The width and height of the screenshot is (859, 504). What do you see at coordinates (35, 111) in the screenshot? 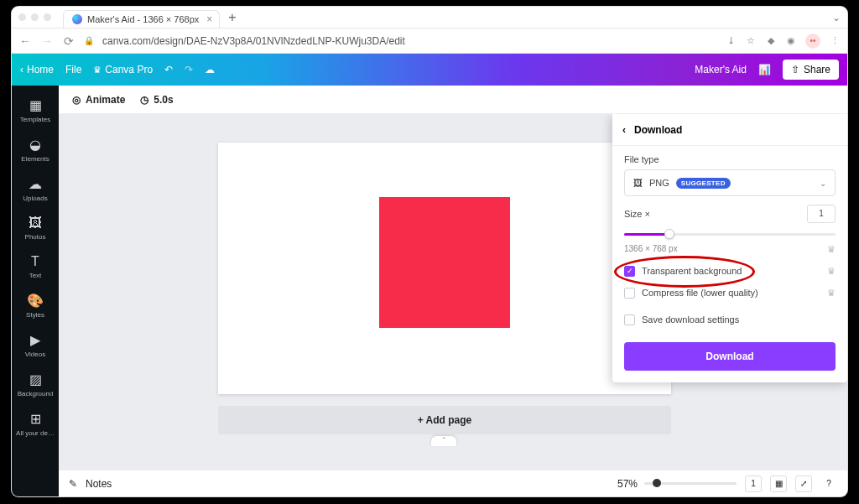
I see `sidebar-item-templates: ▦Templates` at bounding box center [35, 111].